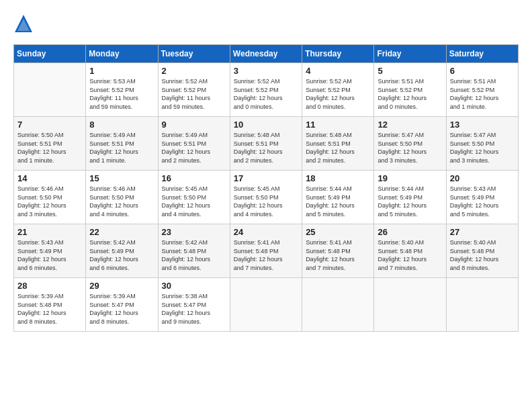 The image size is (532, 411). I want to click on day-cell: 30Sunrise: 5:38 AM Sunset: 5:47 PM Dayli…, so click(193, 305).